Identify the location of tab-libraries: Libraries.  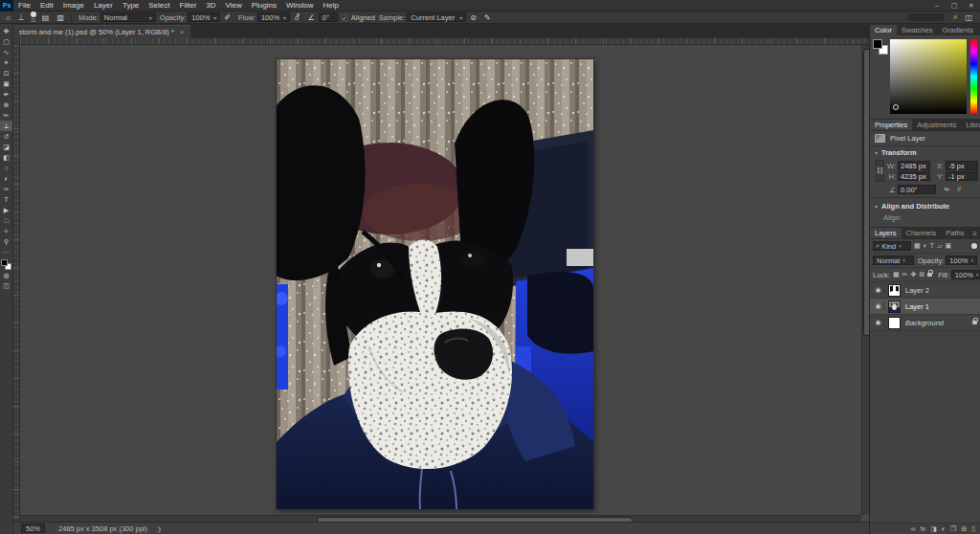
(970, 124).